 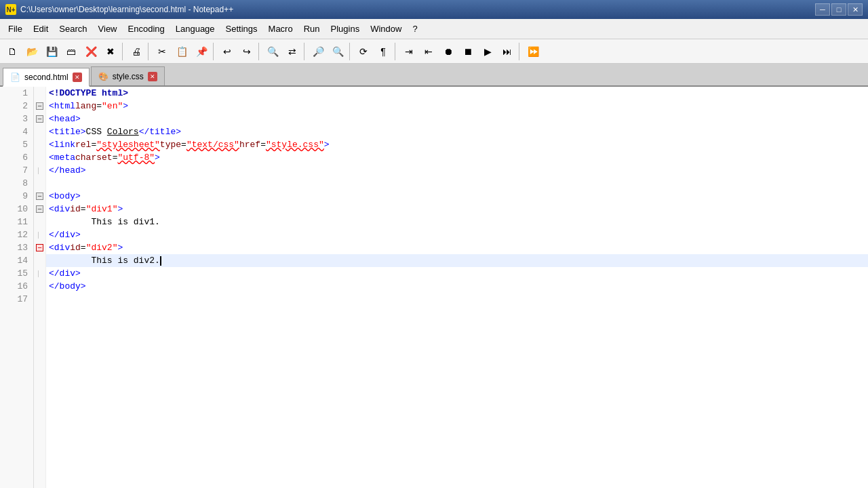 I want to click on menu-item-?: ?, so click(x=415, y=28).